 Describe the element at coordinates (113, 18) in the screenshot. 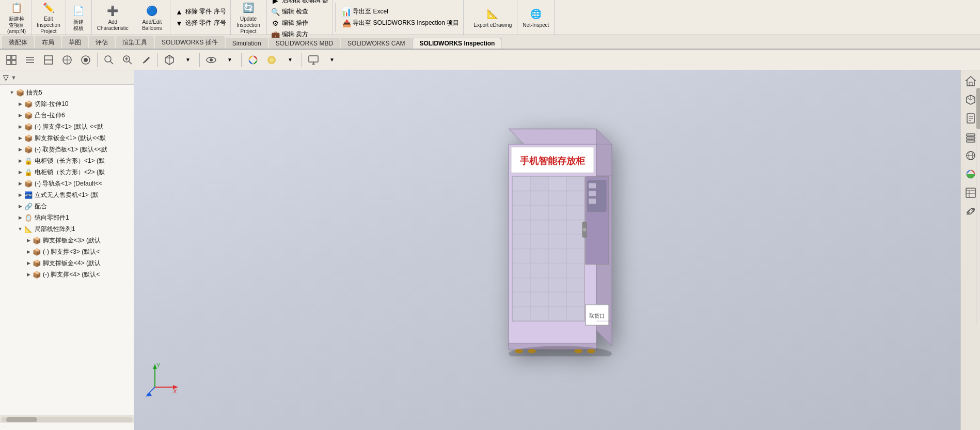

I see `add-characteristic-button: ➕ AddCharacteristic` at that location.